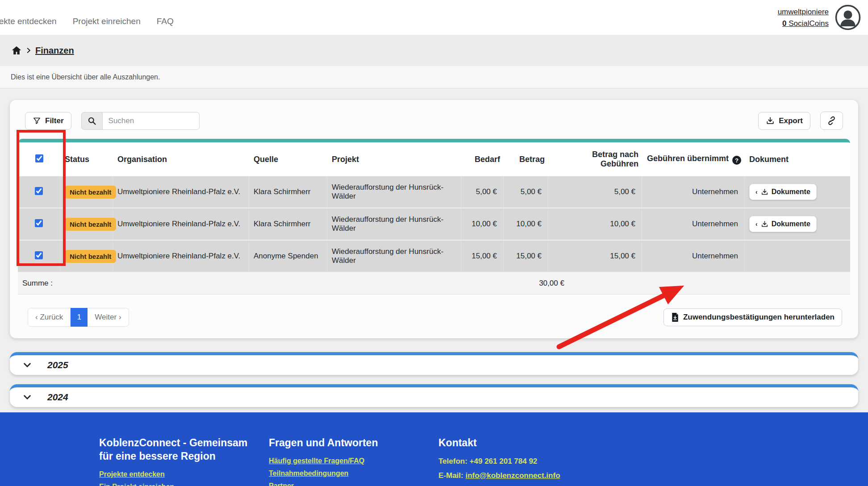 This screenshot has width=868, height=486. What do you see at coordinates (499, 476) in the screenshot?
I see `footer-email: E-Mail: info@koblenzconnect.info` at bounding box center [499, 476].